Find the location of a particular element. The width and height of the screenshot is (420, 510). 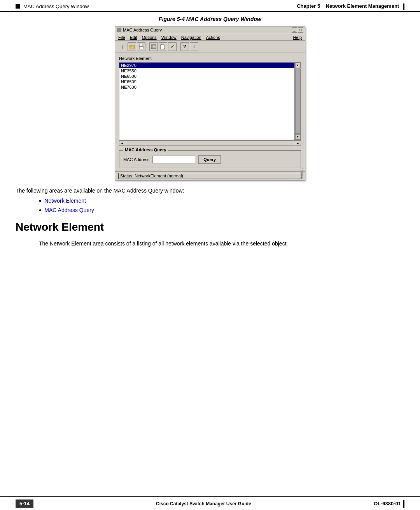

window-icon is located at coordinates (119, 30).